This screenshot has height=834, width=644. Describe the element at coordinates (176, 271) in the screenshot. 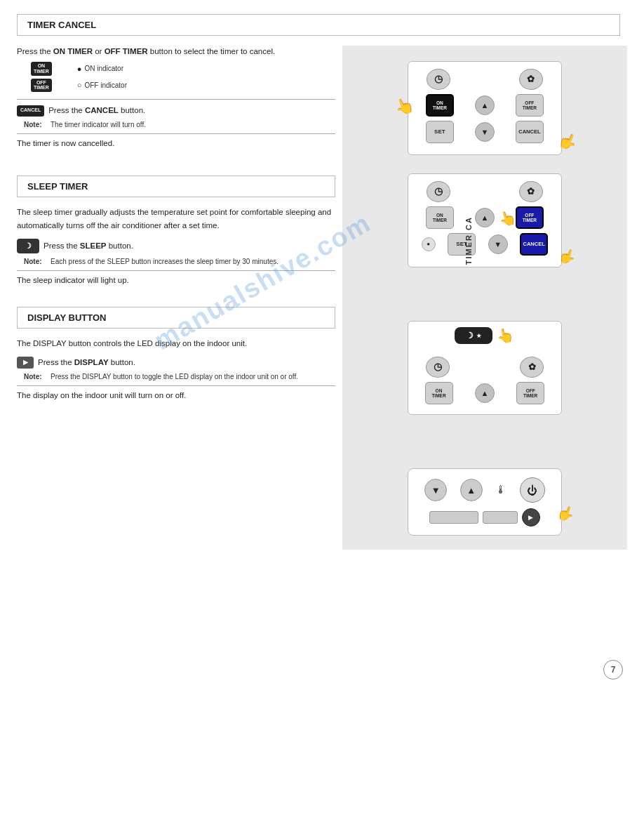

I see `divider3` at that location.